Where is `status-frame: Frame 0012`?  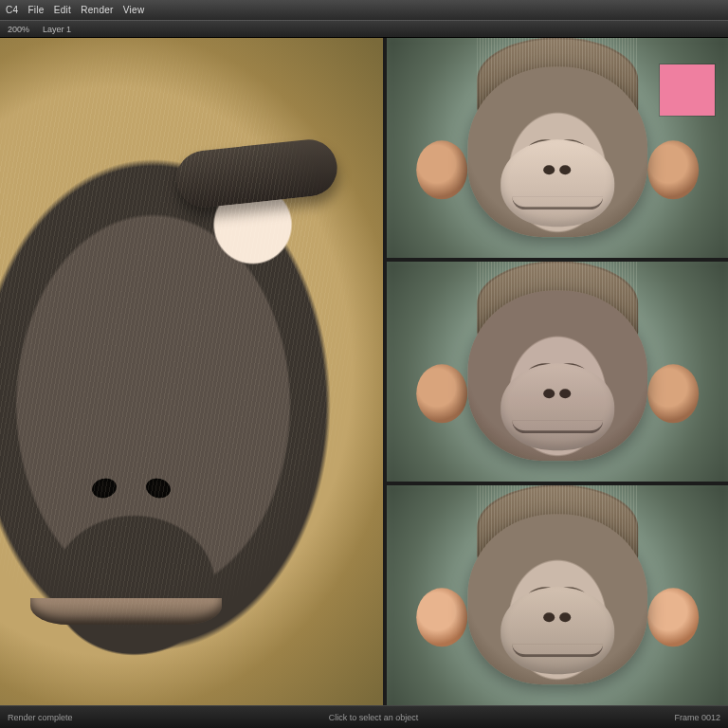
status-frame: Frame 0012 is located at coordinates (698, 718).